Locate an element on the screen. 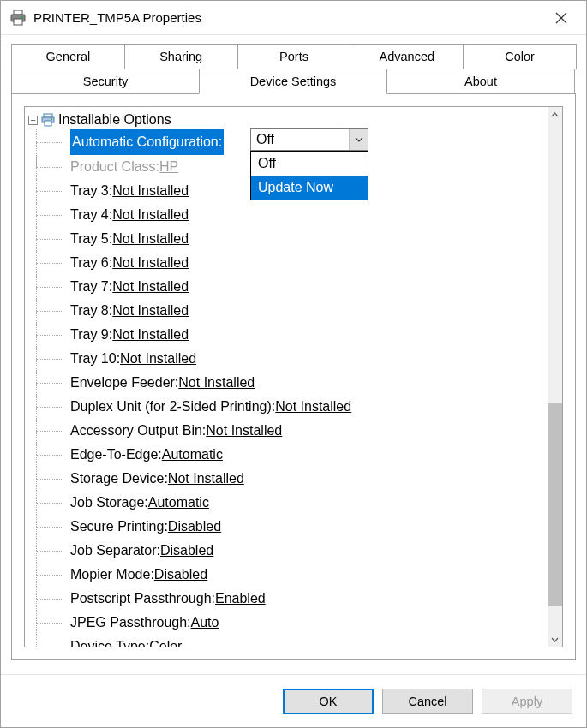 Image resolution: width=587 pixels, height=728 pixels. tab-color-management: Color Management is located at coordinates (519, 57).